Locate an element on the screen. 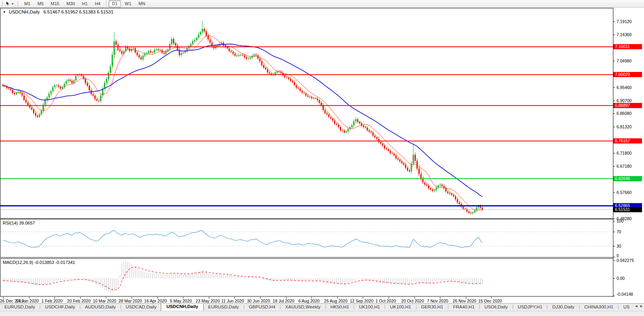 Image resolution: width=644 pixels, height=316 pixels. macd-tick is located at coordinates (614, 261).